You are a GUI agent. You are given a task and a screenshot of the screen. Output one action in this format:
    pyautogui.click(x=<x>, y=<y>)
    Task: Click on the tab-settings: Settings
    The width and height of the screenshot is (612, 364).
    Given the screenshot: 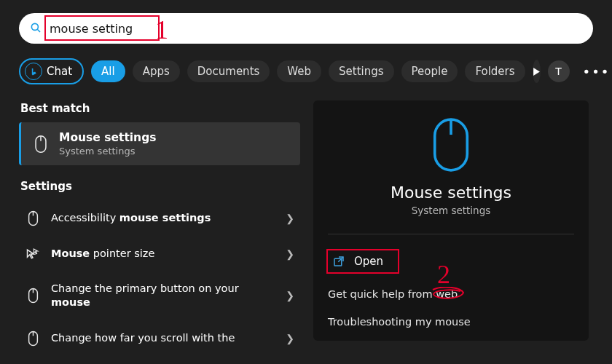 What is the action you would take?
    pyautogui.click(x=361, y=71)
    